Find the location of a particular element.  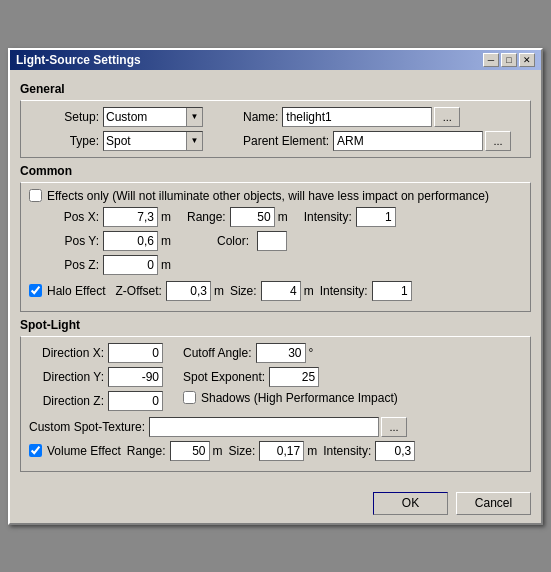

vol-size-input is located at coordinates (282, 451).